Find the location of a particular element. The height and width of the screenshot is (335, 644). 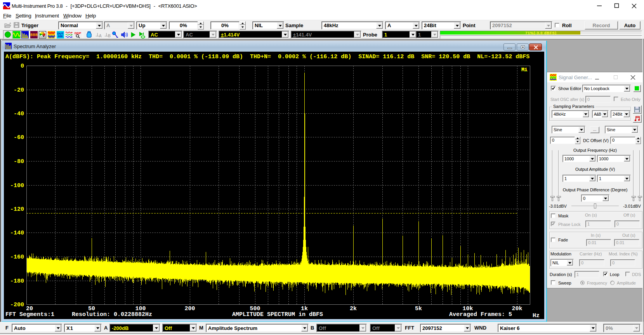

svg-text: 20k is located at coordinates (517, 309).